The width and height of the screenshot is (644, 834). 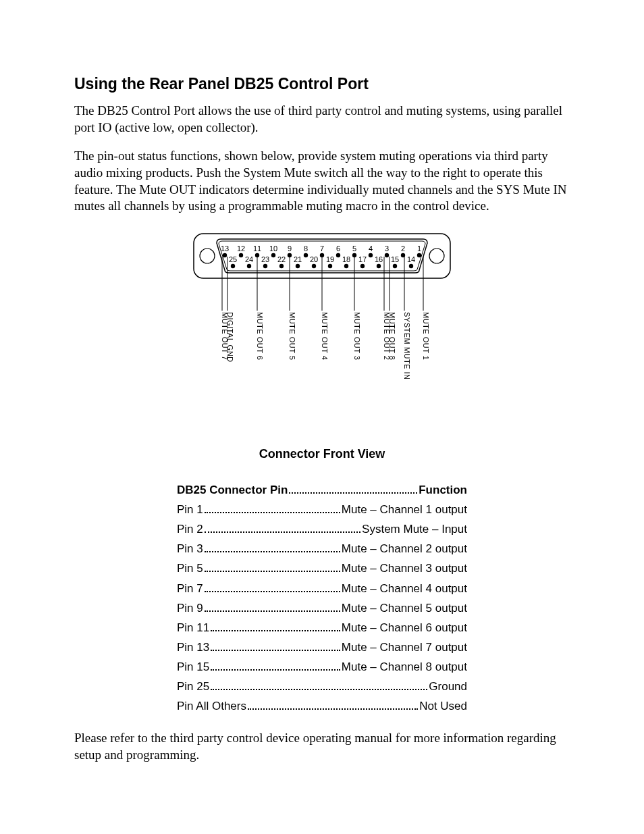 I want to click on pin-number: 21, so click(x=298, y=259).